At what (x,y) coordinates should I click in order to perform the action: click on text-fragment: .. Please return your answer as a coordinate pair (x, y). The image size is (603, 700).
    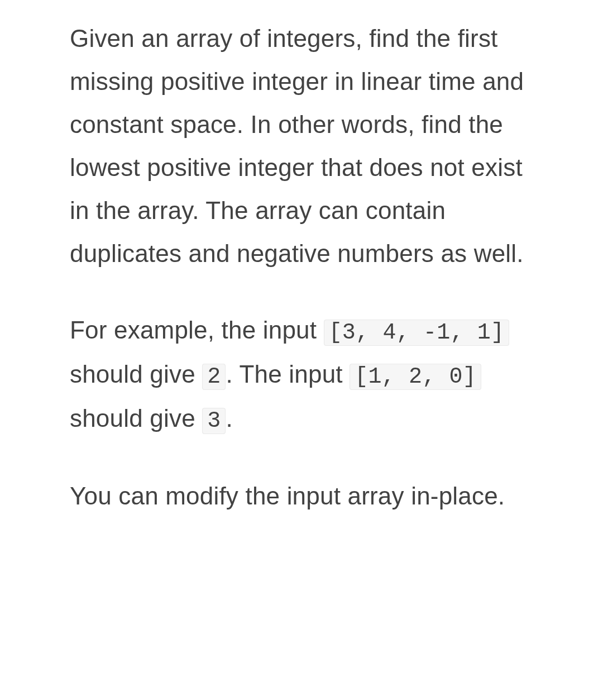
    Looking at the image, I should click on (229, 418).